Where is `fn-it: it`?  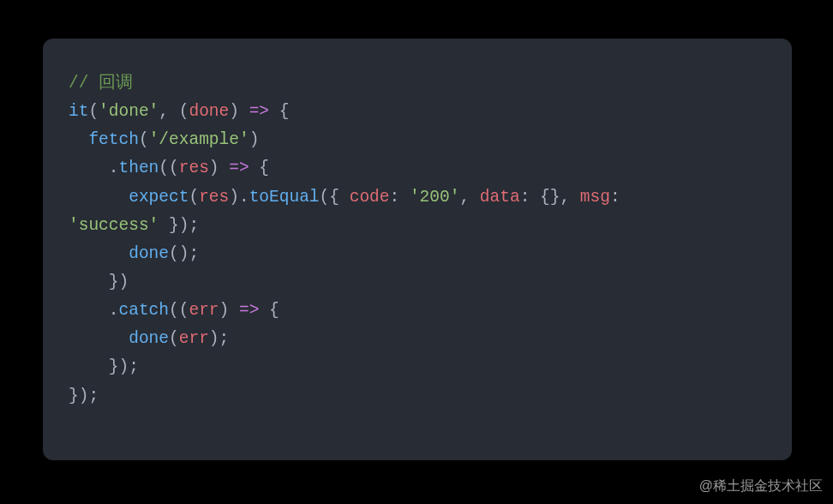
fn-it: it is located at coordinates (79, 111).